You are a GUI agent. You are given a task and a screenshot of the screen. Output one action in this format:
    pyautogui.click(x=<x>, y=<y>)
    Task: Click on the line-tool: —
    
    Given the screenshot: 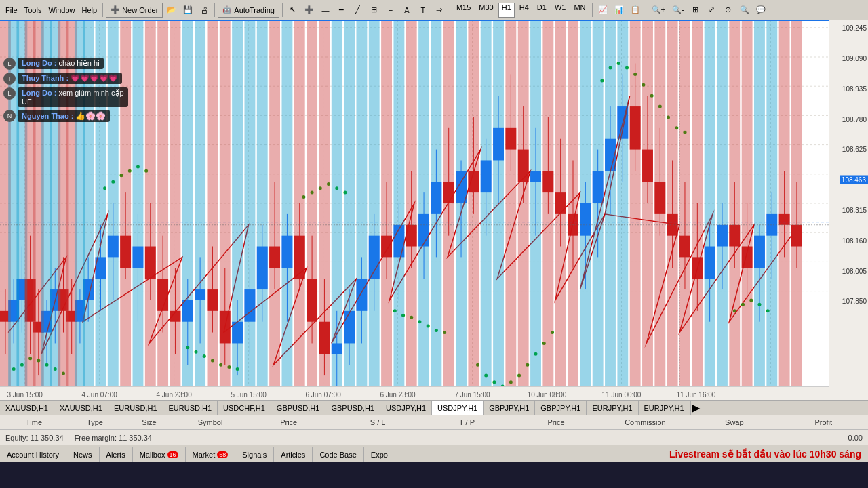 What is the action you would take?
    pyautogui.click(x=326, y=10)
    